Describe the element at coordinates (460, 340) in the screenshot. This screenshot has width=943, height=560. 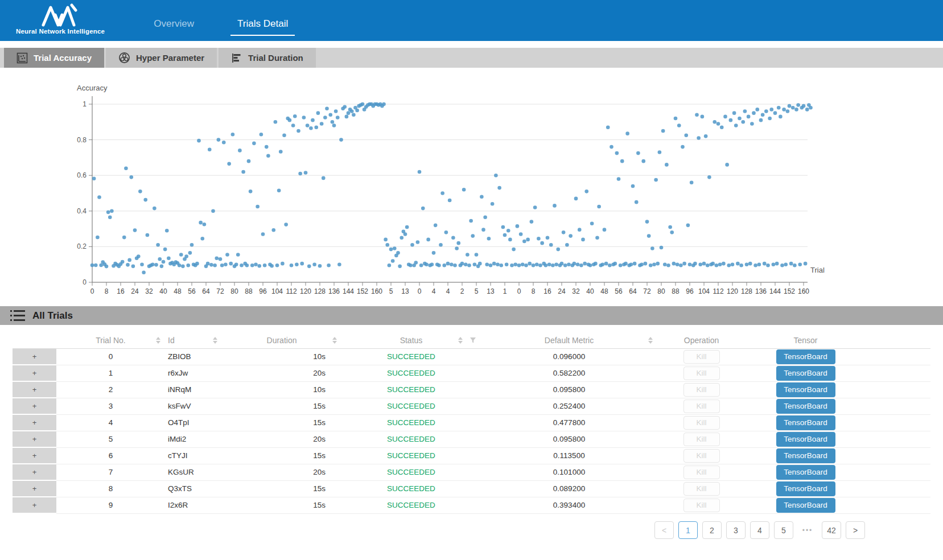
I see `sort-status` at that location.